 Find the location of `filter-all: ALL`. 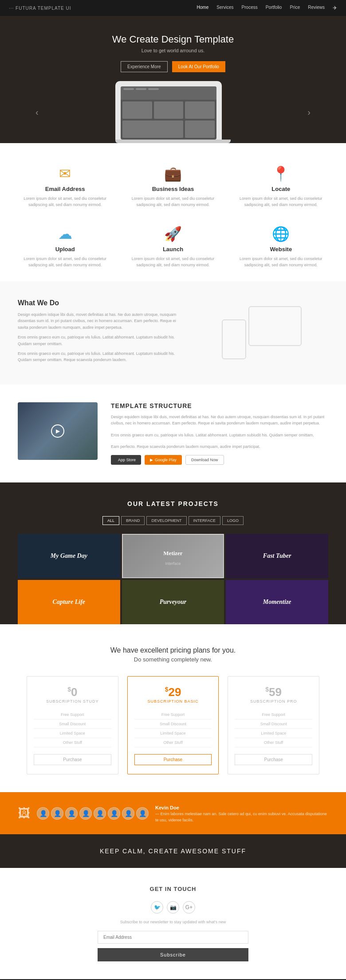

filter-all: ALL is located at coordinates (111, 521).